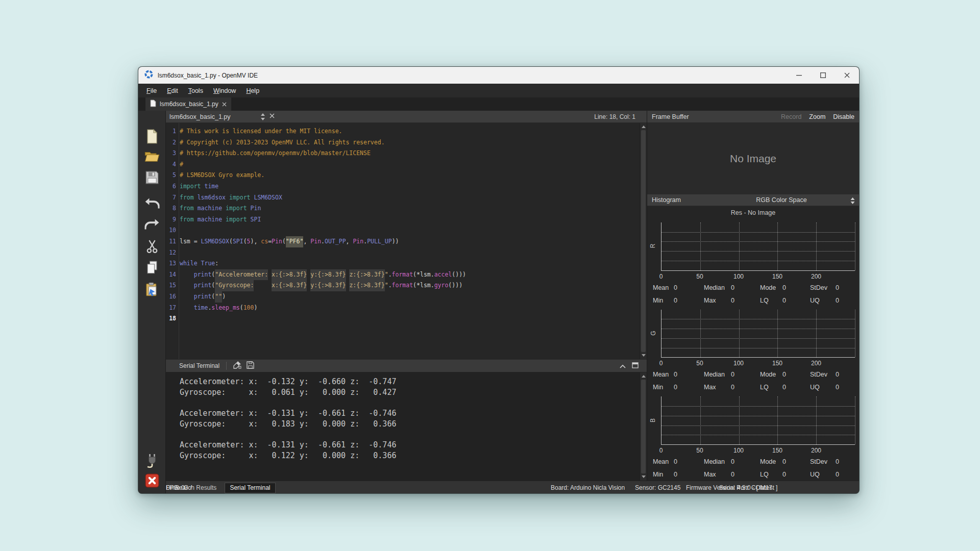 The image size is (980, 551). What do you see at coordinates (643, 427) in the screenshot?
I see `terminal-scrollbar` at bounding box center [643, 427].